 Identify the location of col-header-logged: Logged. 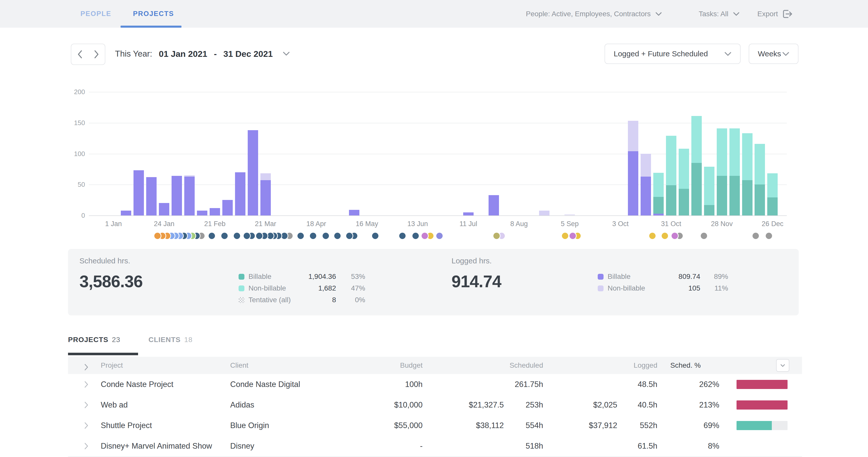
(621, 365).